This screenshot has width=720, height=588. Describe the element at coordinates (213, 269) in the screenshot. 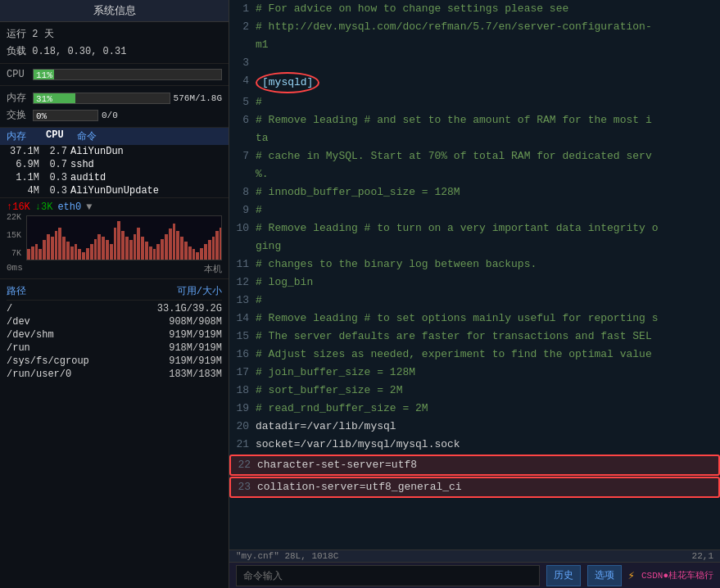

I see `net-host: 本机` at that location.